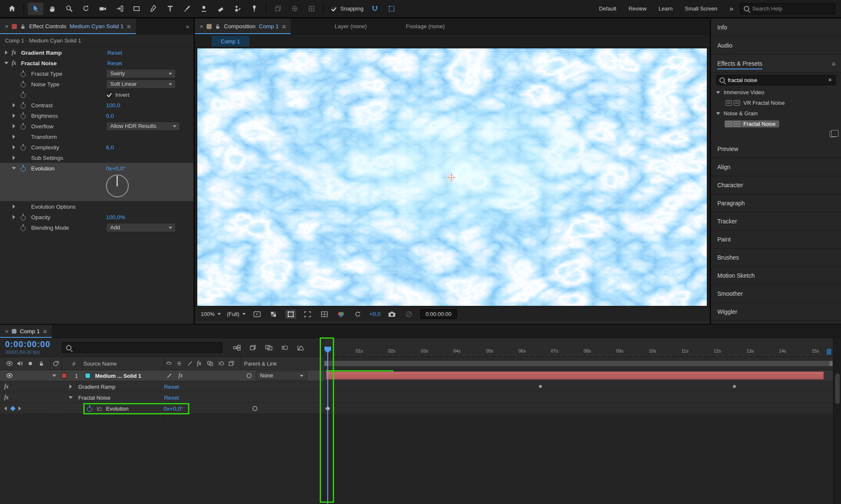 The image size is (841, 504). What do you see at coordinates (451, 178) in the screenshot?
I see `effect-control-point` at bounding box center [451, 178].